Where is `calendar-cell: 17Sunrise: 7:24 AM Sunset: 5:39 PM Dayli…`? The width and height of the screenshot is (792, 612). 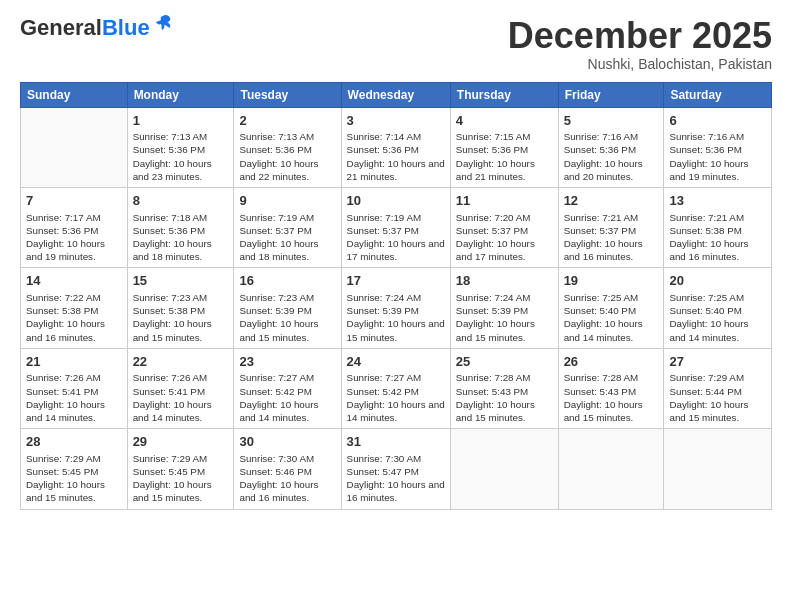
calendar-cell: 17Sunrise: 7:24 AM Sunset: 5:39 PM Dayli… is located at coordinates (396, 308).